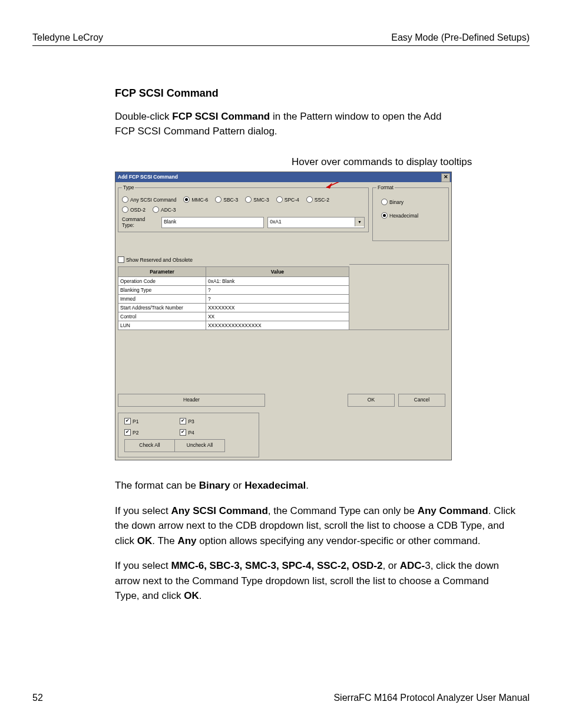 The height and width of the screenshot is (728, 562). Describe the element at coordinates (411, 213) in the screenshot. I see `format-groupbox: Format Binary Hexadecimal` at that location.